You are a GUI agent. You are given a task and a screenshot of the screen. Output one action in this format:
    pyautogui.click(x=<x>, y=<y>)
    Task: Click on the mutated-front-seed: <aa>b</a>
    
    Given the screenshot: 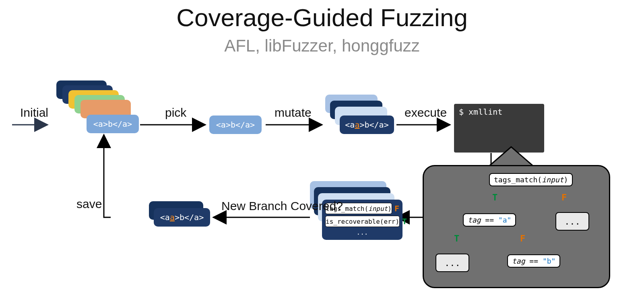 What is the action you would take?
    pyautogui.click(x=367, y=125)
    